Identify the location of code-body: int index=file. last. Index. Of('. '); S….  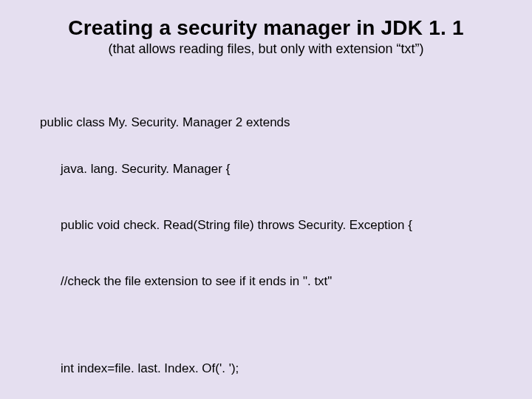
(282, 365).